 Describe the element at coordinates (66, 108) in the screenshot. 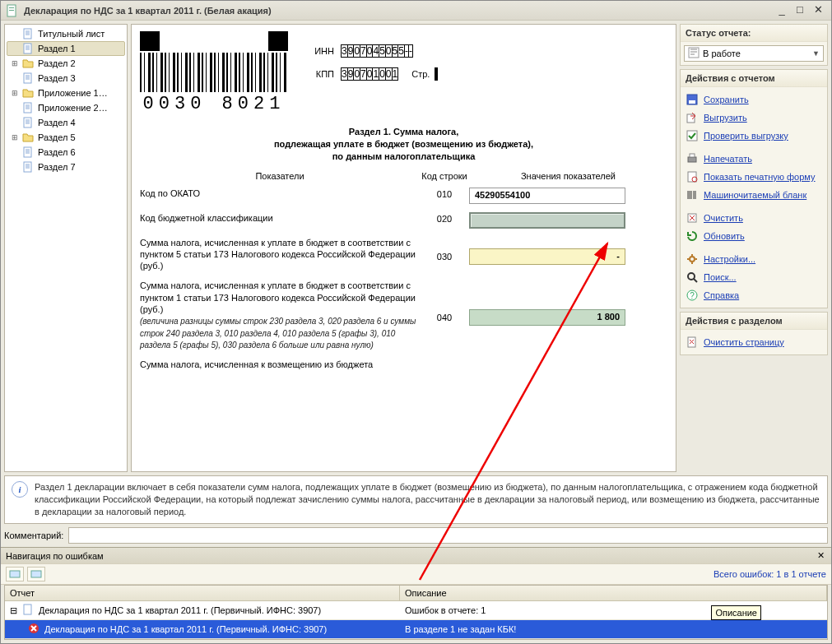

I see `tree-item-appendix-2: Приложение 2…` at that location.